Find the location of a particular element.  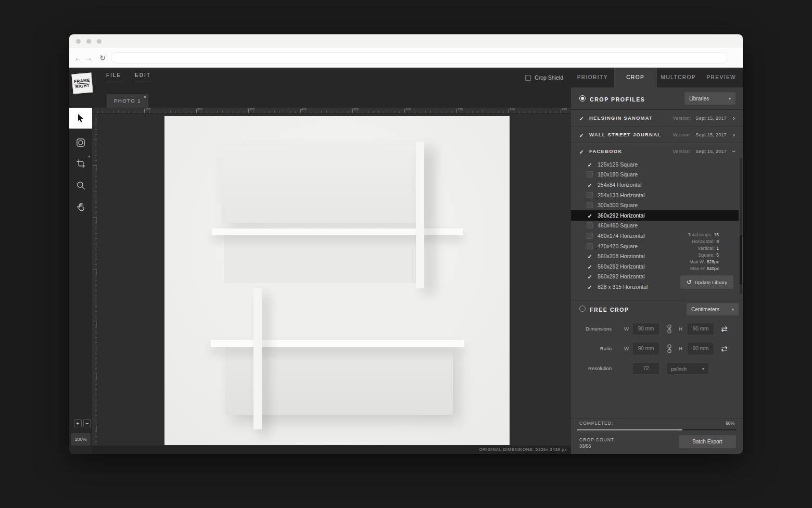

crop-size-row: 180x180 Square is located at coordinates (655, 175).